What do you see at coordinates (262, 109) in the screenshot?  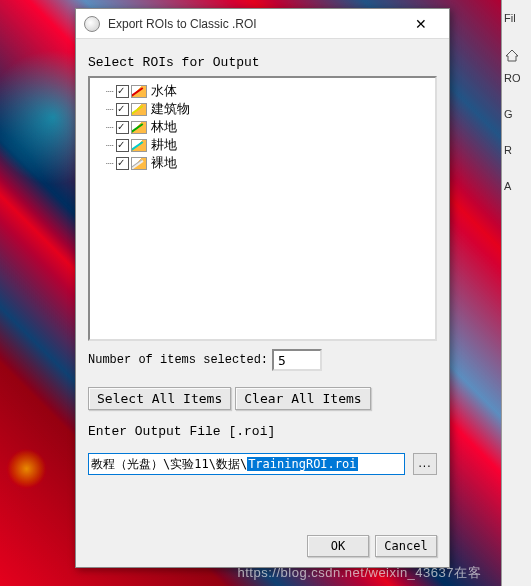 I see `roi-item: ┈ 建筑物` at bounding box center [262, 109].